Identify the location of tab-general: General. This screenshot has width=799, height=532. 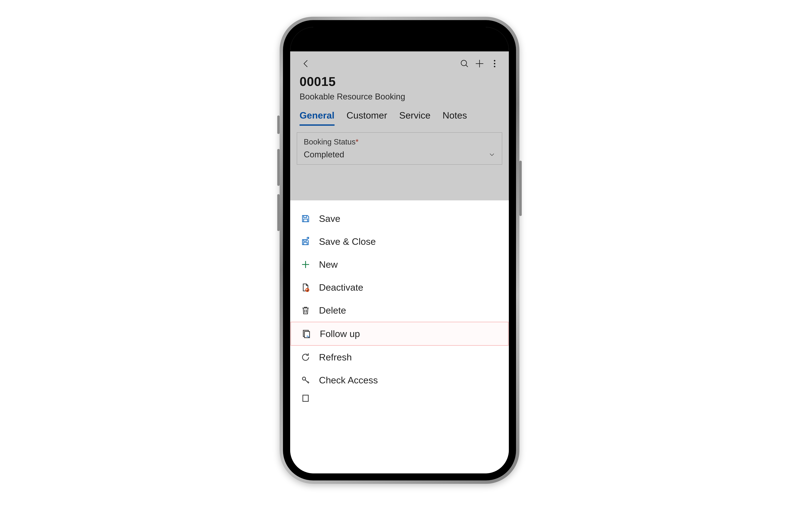
(317, 118).